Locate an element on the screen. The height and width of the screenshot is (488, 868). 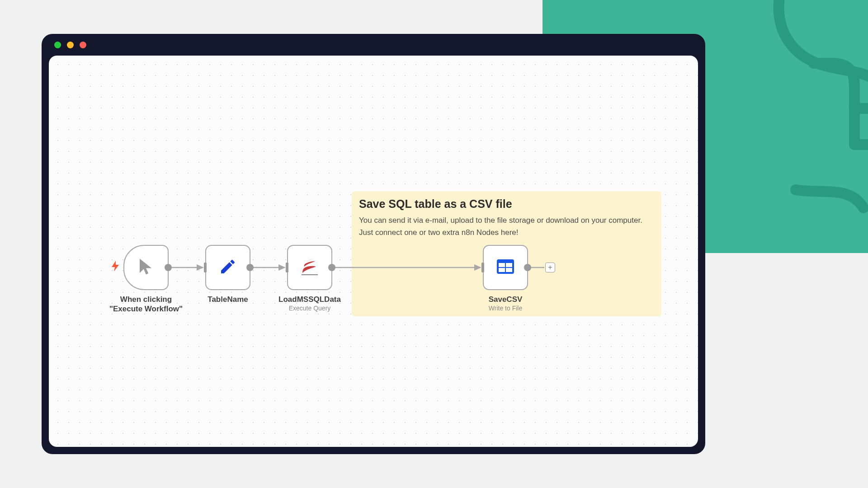
sticky-title: Save SQL table as a CSV file is located at coordinates (506, 204).